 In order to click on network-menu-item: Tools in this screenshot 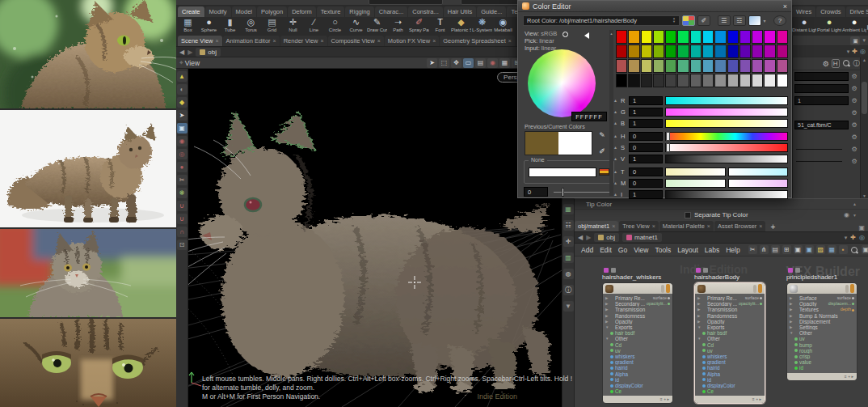, I will do `click(663, 250)`.